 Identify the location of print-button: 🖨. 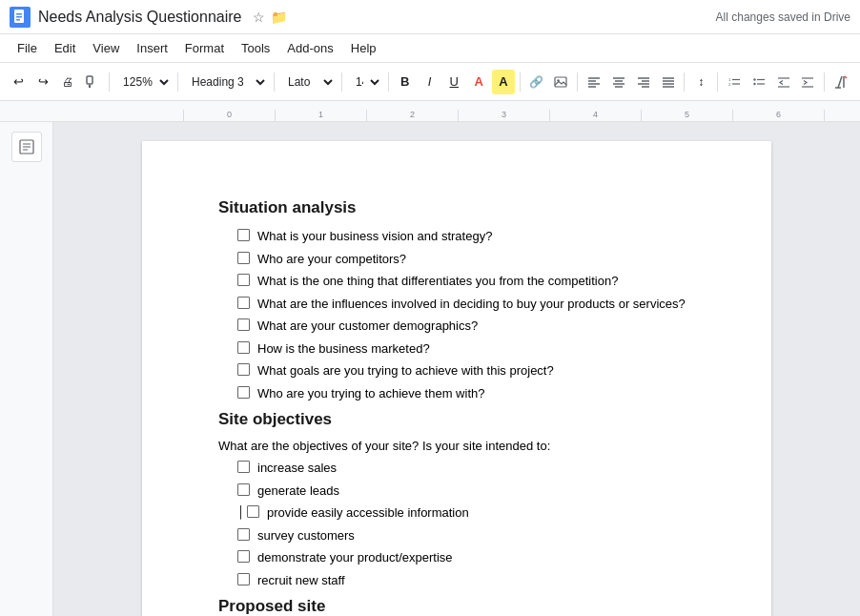
(69, 82).